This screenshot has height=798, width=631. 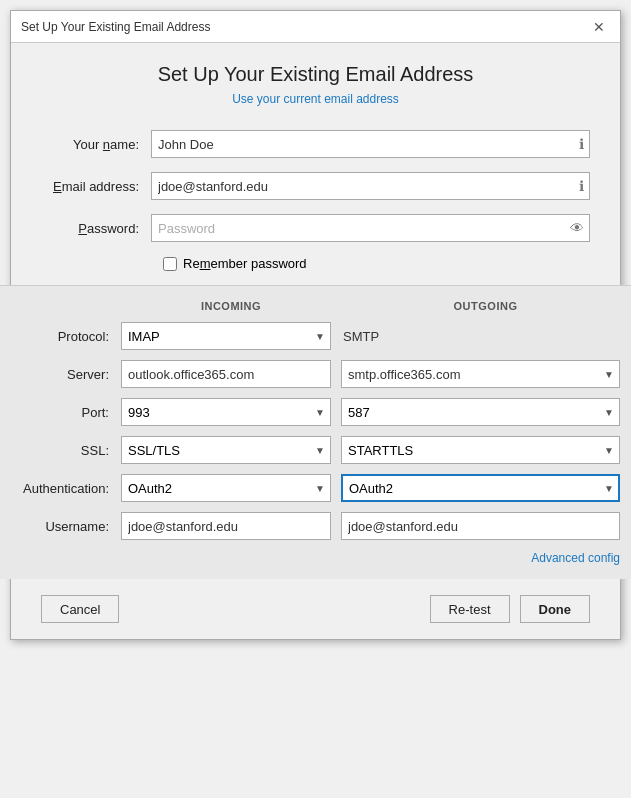 What do you see at coordinates (96, 228) in the screenshot?
I see `password-label: Password:` at bounding box center [96, 228].